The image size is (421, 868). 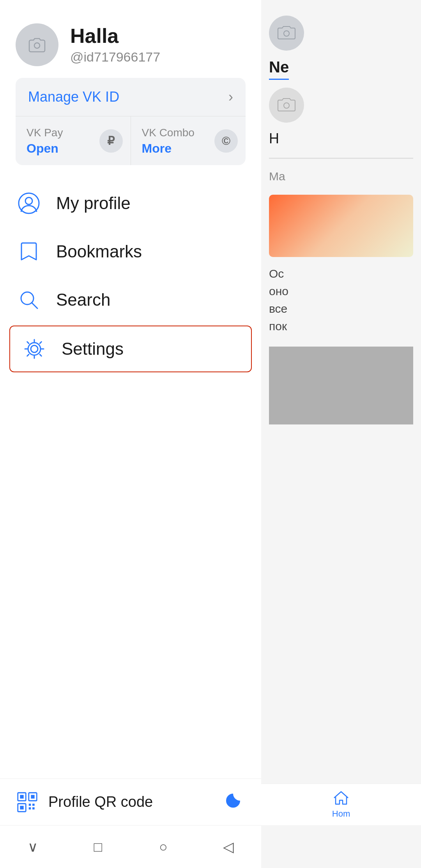 What do you see at coordinates (115, 36) in the screenshot?
I see `profile-name: Halla` at bounding box center [115, 36].